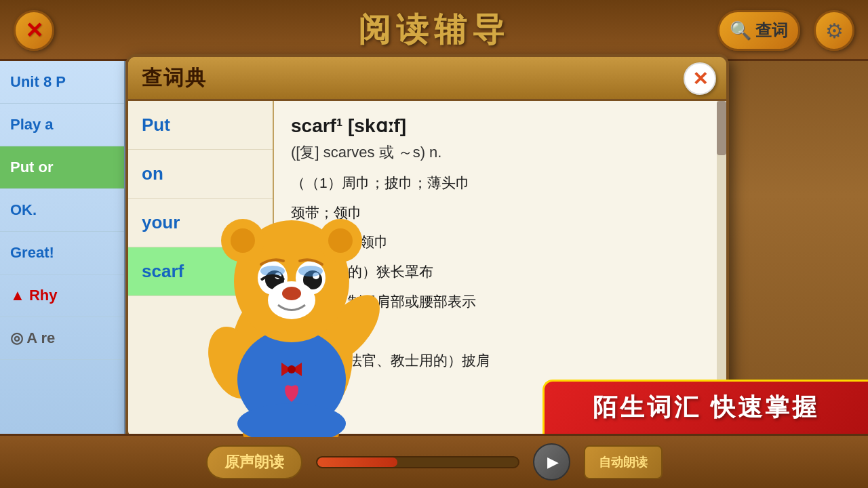 Image resolution: width=868 pixels, height=488 pixels. I want to click on sidebar-item-puton: Put or, so click(62, 168).